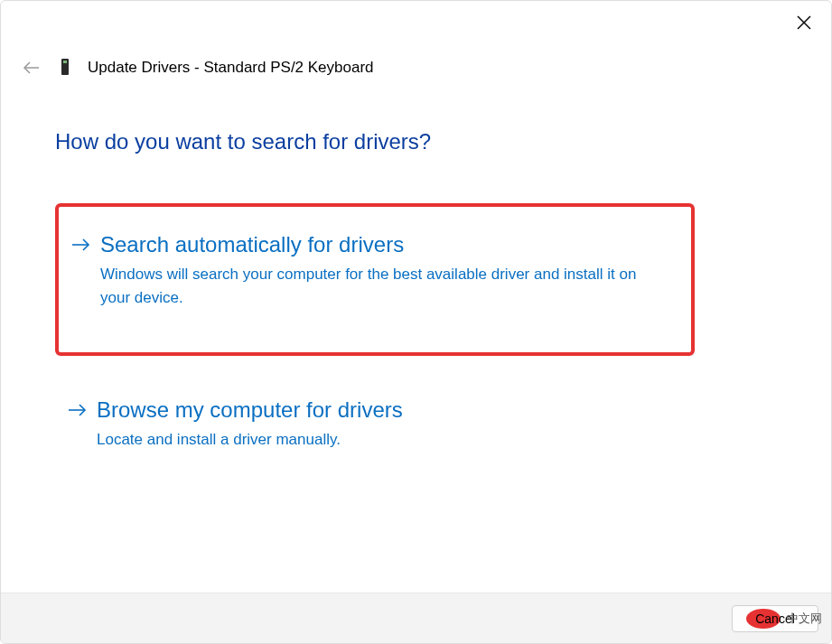 This screenshot has height=644, width=832. Describe the element at coordinates (804, 619) in the screenshot. I see `watermark-text: 中文网` at that location.